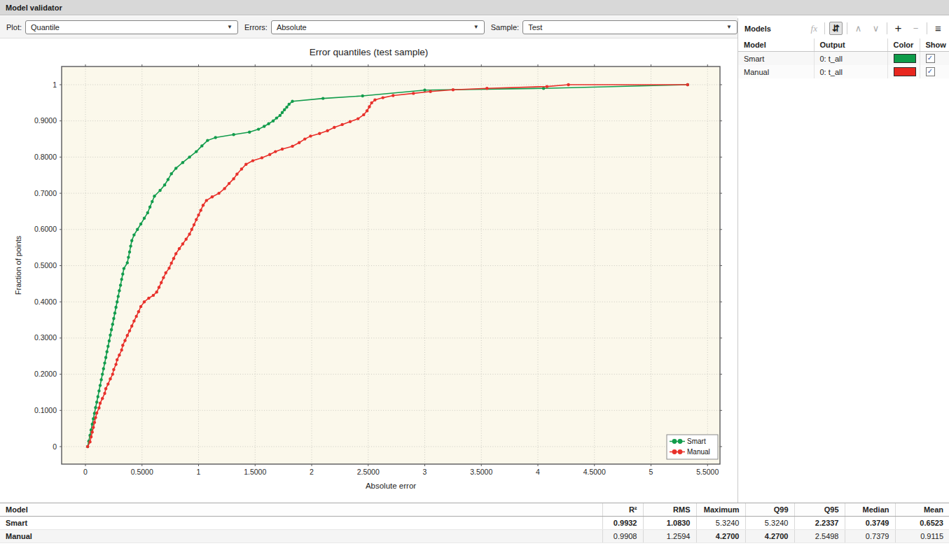 This screenshot has width=949, height=560. Describe the element at coordinates (870, 524) in the screenshot. I see `stat-value: 0.3749` at that location.